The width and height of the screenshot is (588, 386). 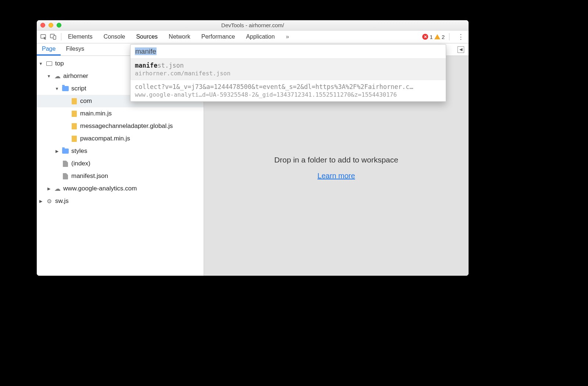 I want to click on learn-more-link: Learn more, so click(x=336, y=176).